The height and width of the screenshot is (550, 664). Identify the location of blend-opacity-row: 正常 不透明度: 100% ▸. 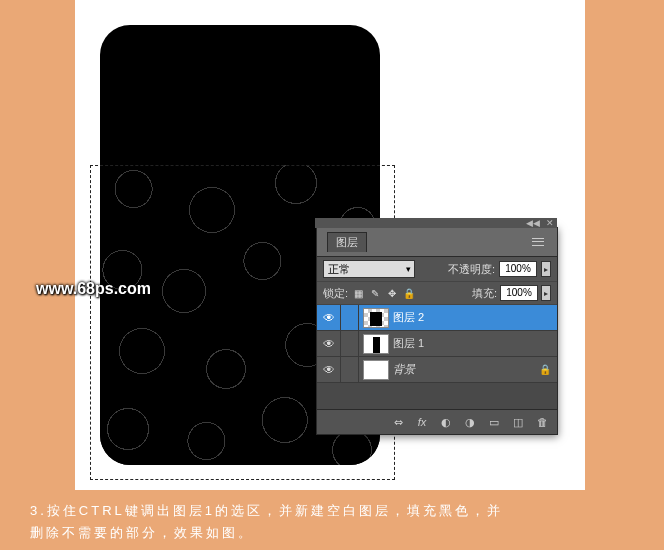
(437, 270).